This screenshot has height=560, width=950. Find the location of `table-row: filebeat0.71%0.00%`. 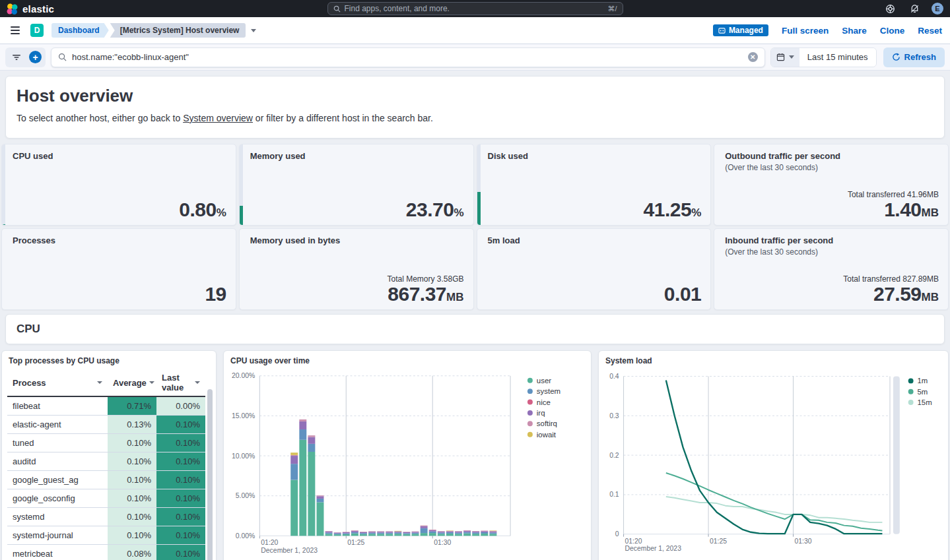

table-row: filebeat0.71%0.00% is located at coordinates (106, 406).